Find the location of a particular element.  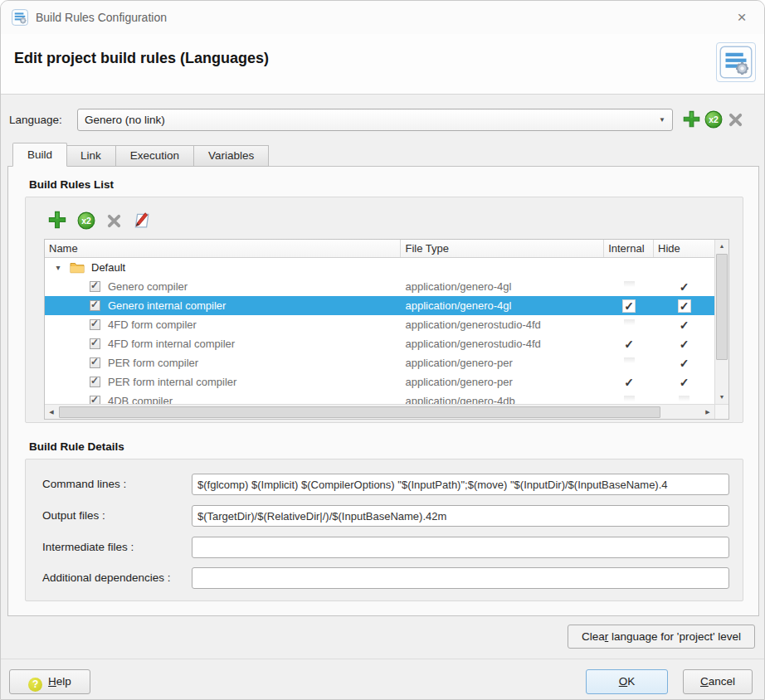

add-language-button is located at coordinates (692, 119).